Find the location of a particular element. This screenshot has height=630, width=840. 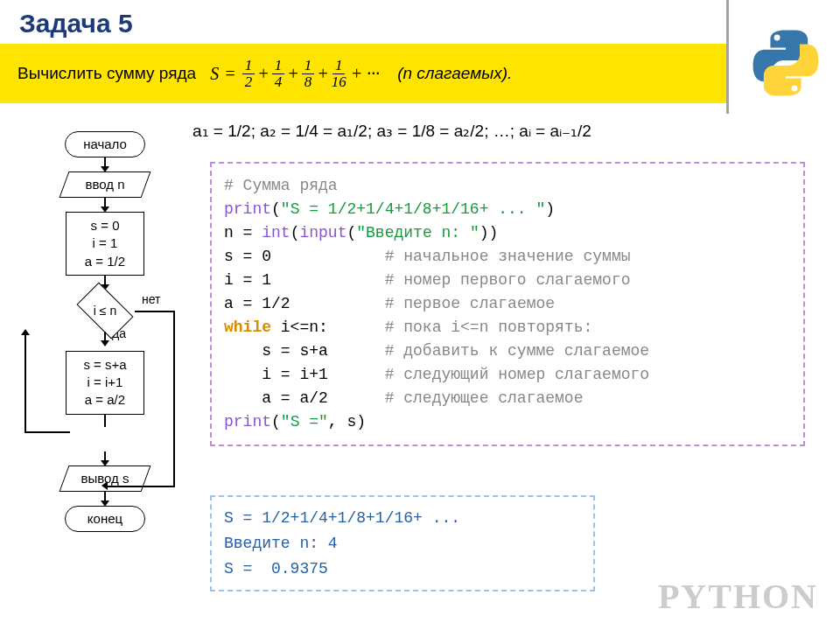

frac-1: 12 is located at coordinates (248, 74).